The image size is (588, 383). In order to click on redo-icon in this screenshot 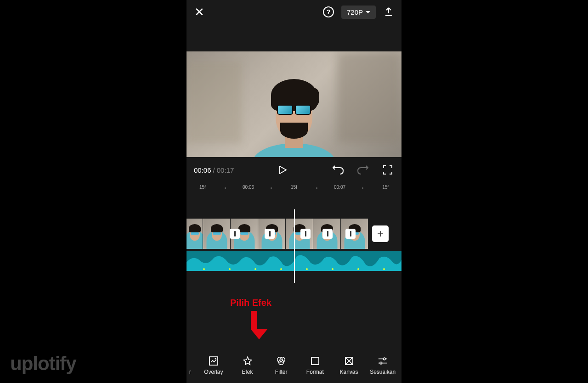, I will do `click(363, 170)`.